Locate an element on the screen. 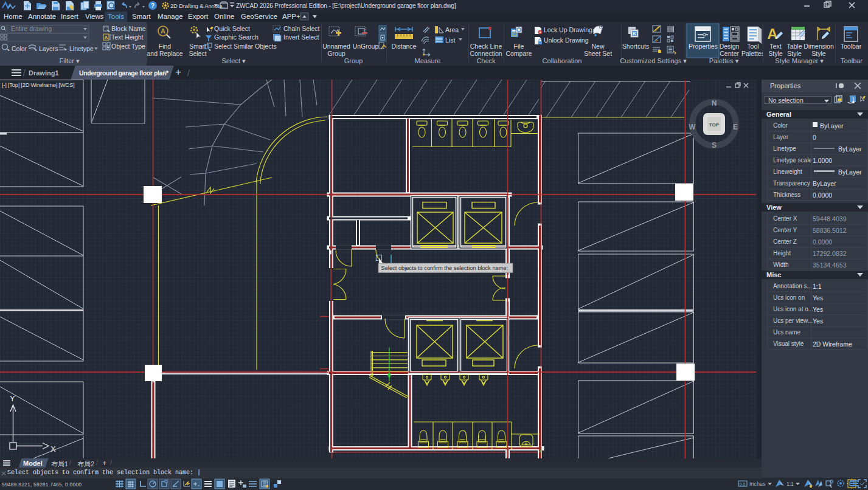 The height and width of the screenshot is (490, 868). svg-text: Color is located at coordinates (19, 49).